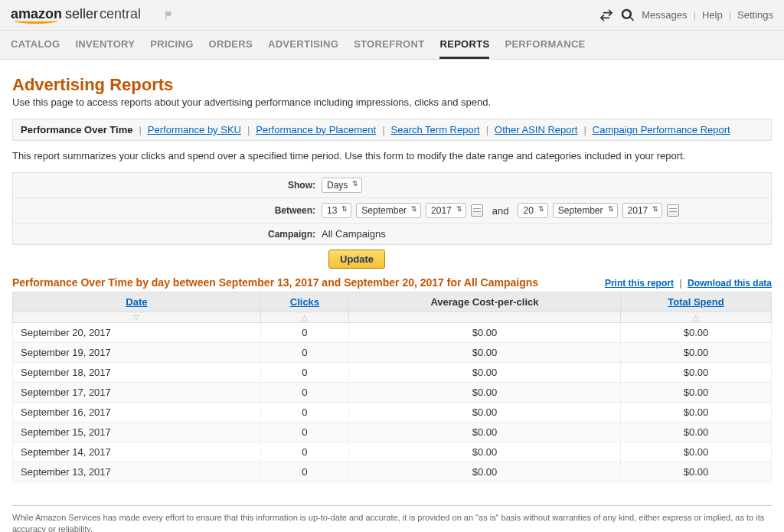 This screenshot has width=784, height=532. I want to click on tab-performance-over-time: Performance Over Time, so click(77, 130).